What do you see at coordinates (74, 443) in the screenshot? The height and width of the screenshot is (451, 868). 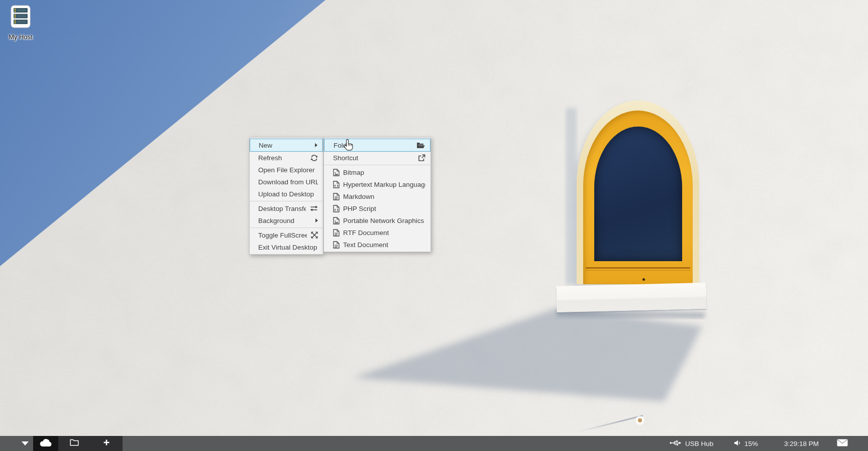 I see `folder-icon` at bounding box center [74, 443].